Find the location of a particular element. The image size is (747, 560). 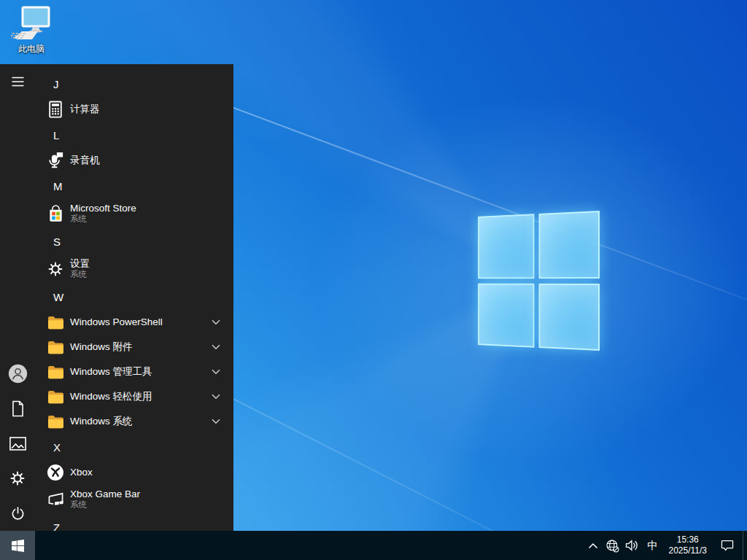

item-label: Windows 轻松使用 is located at coordinates (111, 397).